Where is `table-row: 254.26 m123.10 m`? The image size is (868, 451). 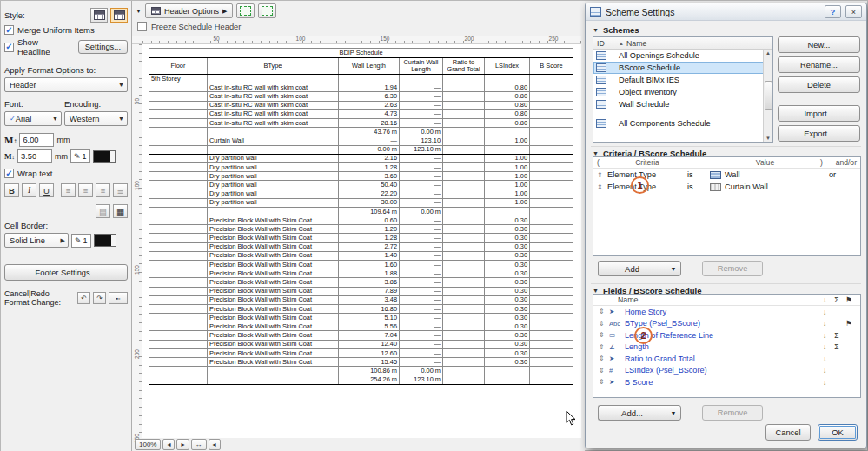
table-row: 254.26 m123.10 m is located at coordinates (361, 380).